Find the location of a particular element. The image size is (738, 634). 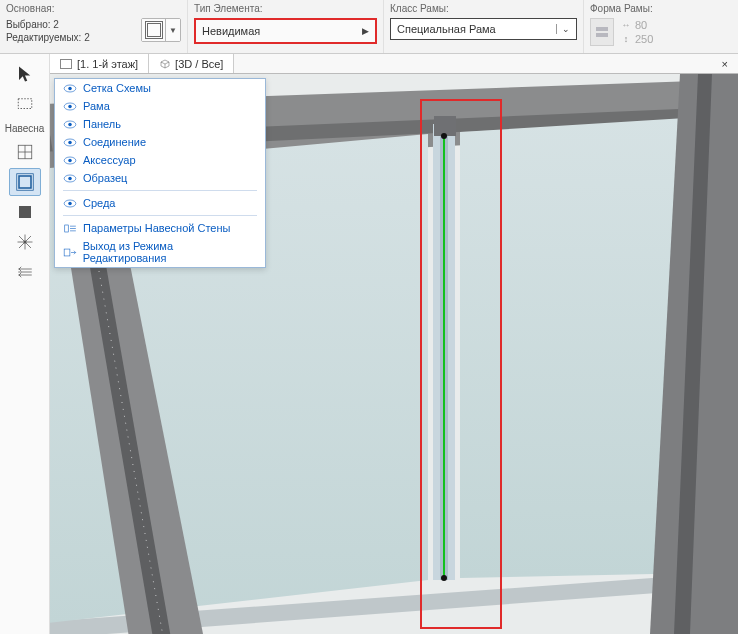

menu-label: Параметры Навесной Стены is located at coordinates (156, 228).